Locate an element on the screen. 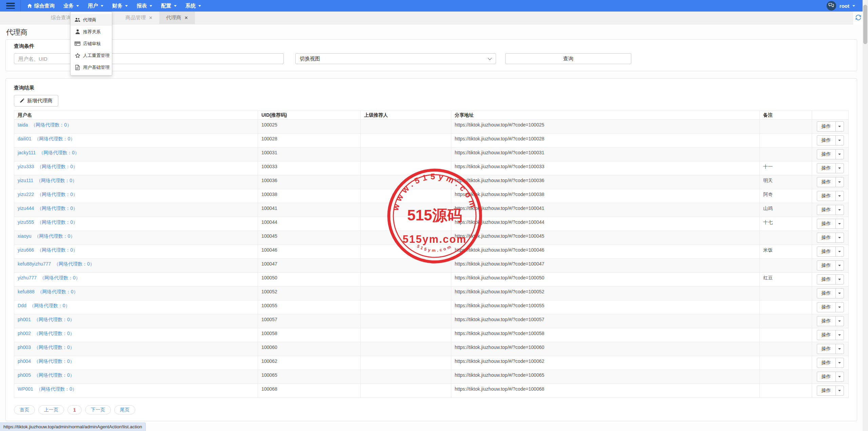 The height and width of the screenshot is (431, 868). user-menu-item: 用户基础管理 is located at coordinates (91, 67).